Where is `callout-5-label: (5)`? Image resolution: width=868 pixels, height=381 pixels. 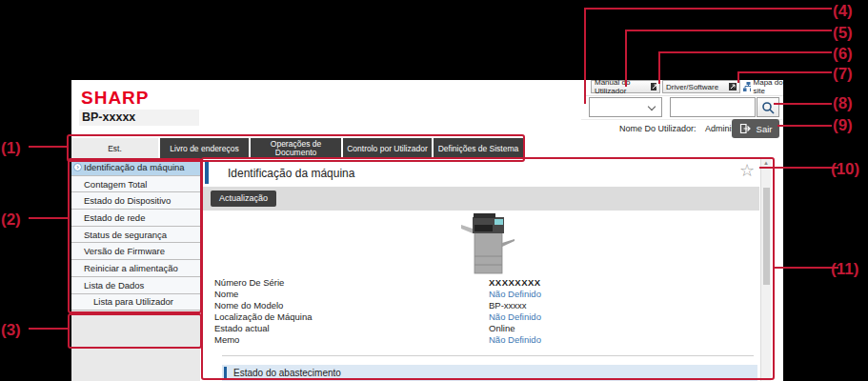 callout-5-label: (5) is located at coordinates (842, 33).